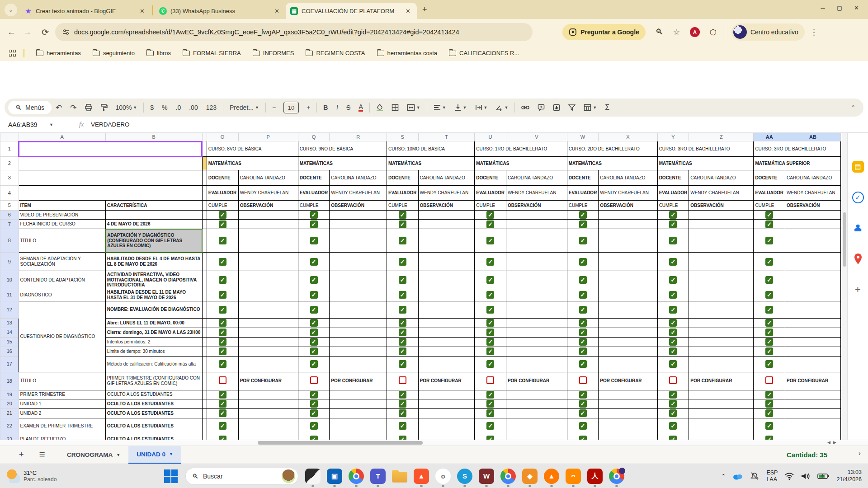  I want to click on text-color-button: A, so click(361, 108).